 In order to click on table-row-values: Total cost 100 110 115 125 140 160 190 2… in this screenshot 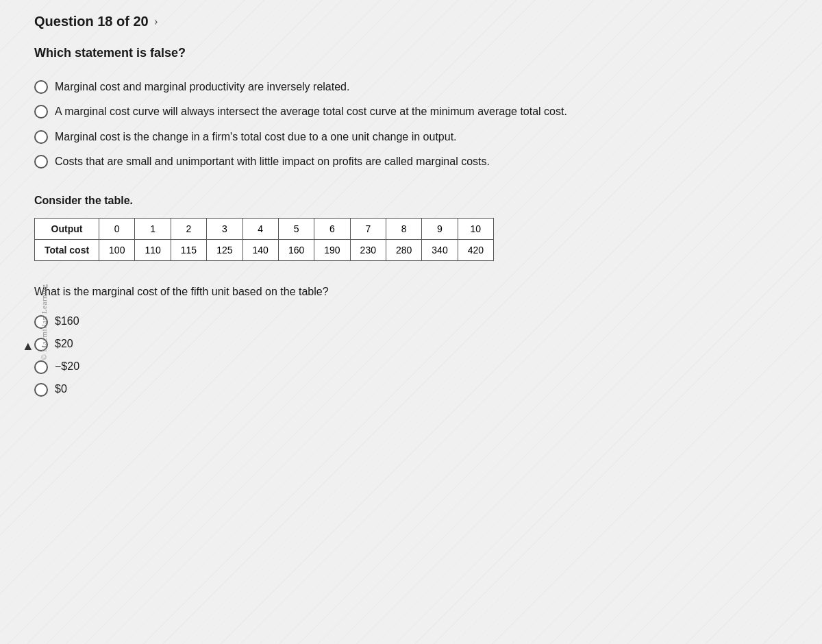, I will do `click(264, 249)`.